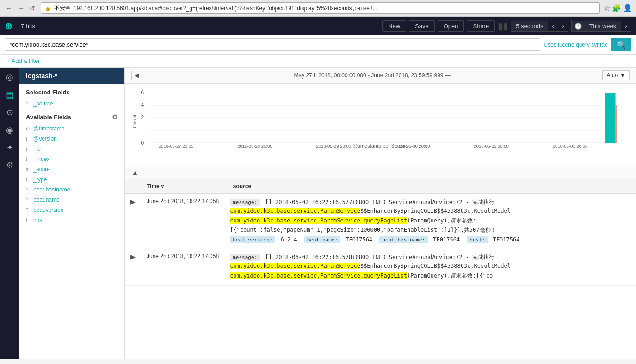  What do you see at coordinates (72, 104) in the screenshot?
I see `selected-field-source: ? _source` at bounding box center [72, 104].